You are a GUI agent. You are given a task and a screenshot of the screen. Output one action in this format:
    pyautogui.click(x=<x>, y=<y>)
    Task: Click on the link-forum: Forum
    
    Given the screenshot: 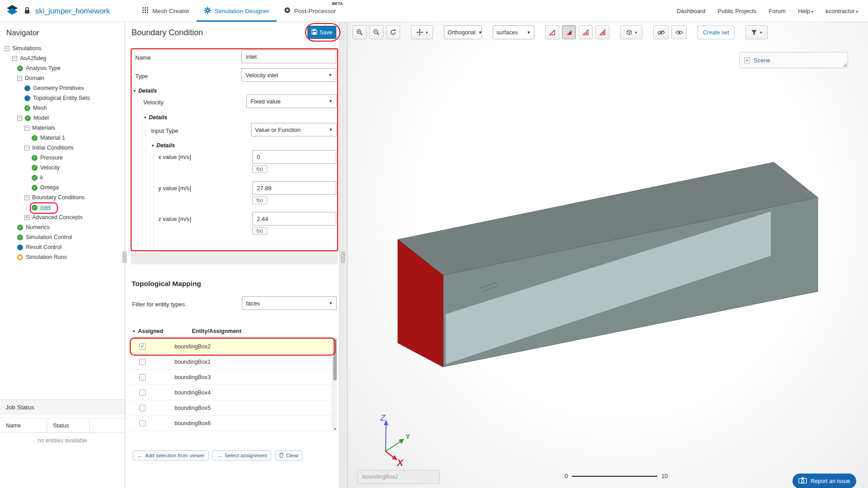 What is the action you would take?
    pyautogui.click(x=777, y=11)
    